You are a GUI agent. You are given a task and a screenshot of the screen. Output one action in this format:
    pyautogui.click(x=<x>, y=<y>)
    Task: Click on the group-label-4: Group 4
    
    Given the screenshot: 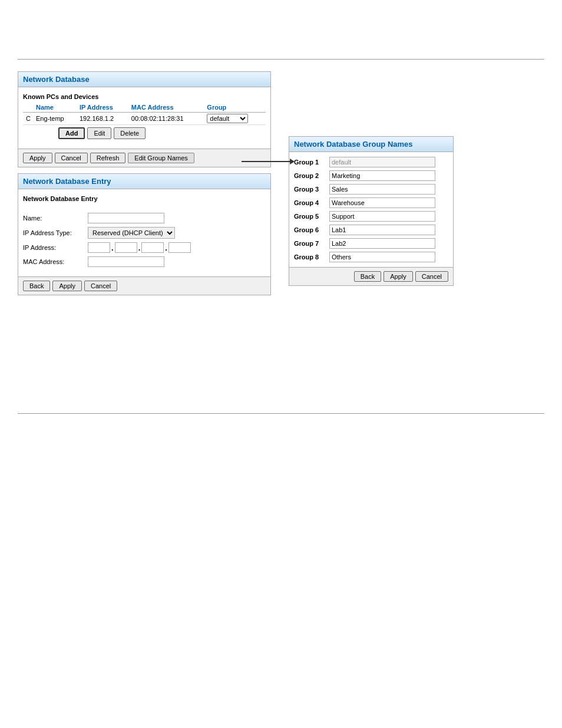 What is the action you would take?
    pyautogui.click(x=312, y=203)
    